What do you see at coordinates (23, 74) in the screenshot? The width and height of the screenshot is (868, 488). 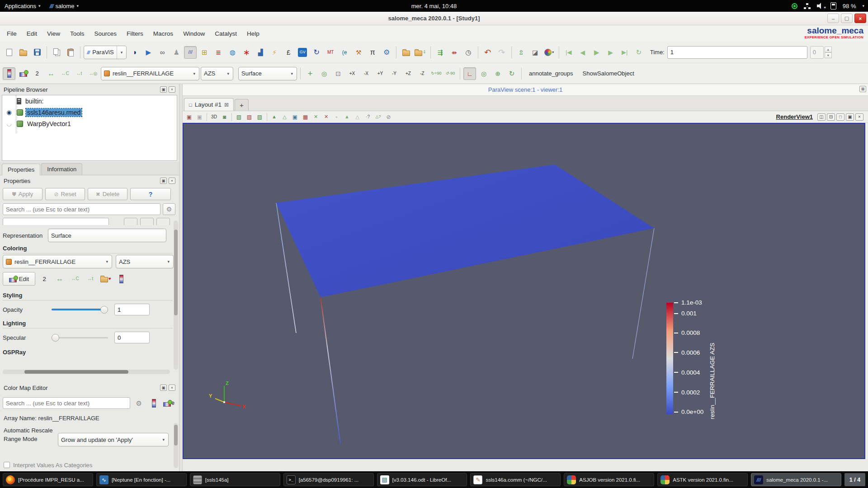 I see `edit-color-map-icon` at bounding box center [23, 74].